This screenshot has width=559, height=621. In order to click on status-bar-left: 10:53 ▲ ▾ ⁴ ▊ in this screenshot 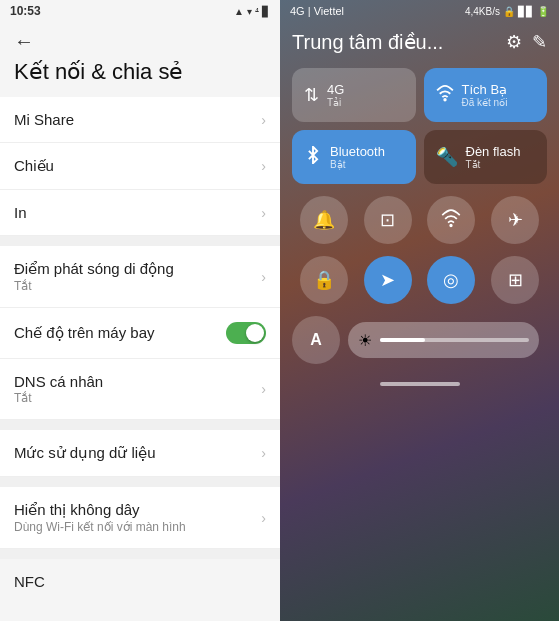, I will do `click(140, 11)`.